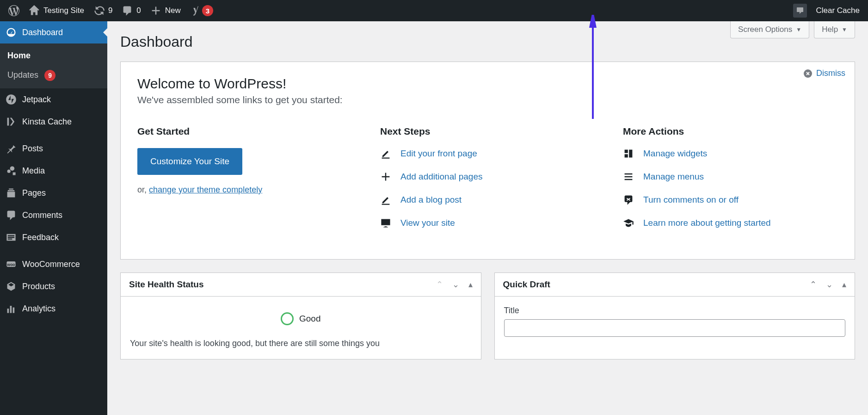 The image size is (868, 415). Describe the element at coordinates (196, 11) in the screenshot. I see `yoast-icon` at that location.